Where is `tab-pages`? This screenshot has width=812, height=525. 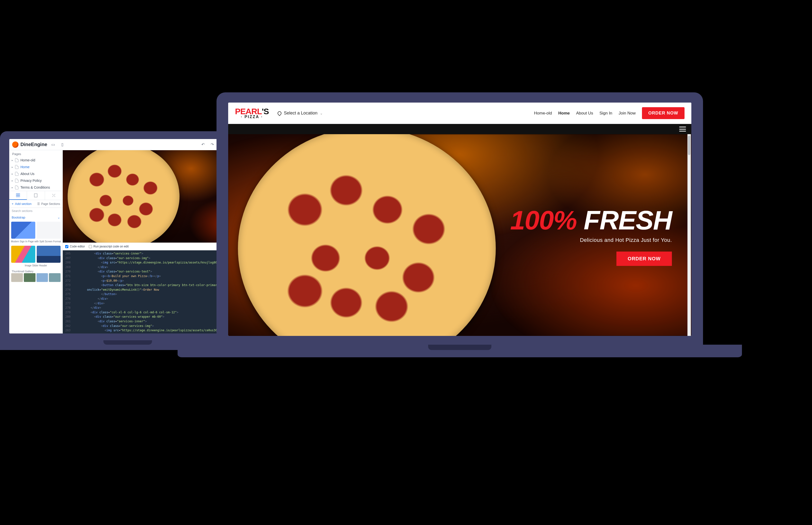
tab-pages is located at coordinates (36, 195).